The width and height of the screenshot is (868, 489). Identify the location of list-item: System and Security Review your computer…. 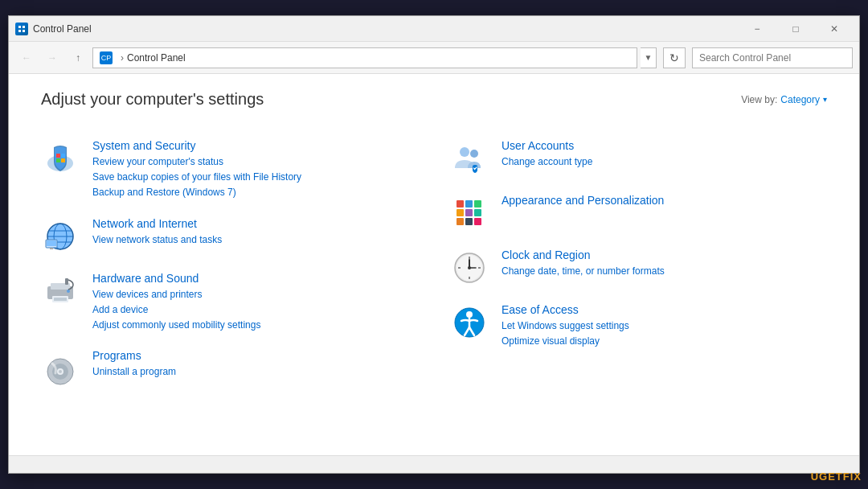
(230, 171).